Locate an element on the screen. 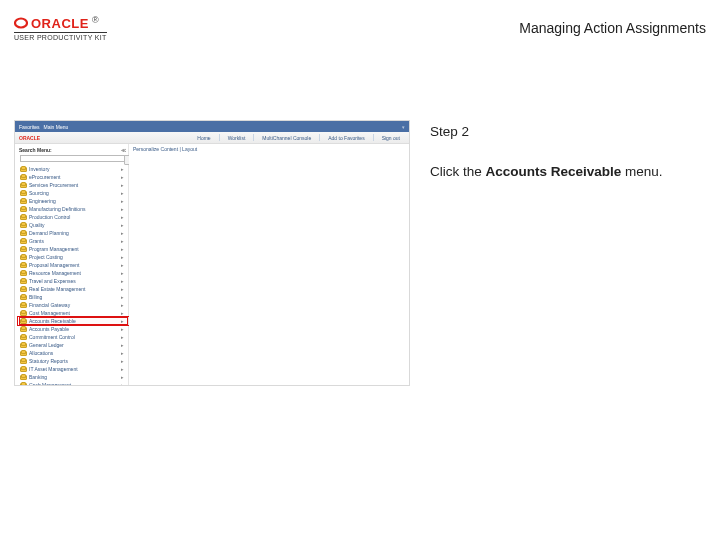  menu-item: Resource Management▸ is located at coordinates (74, 273).